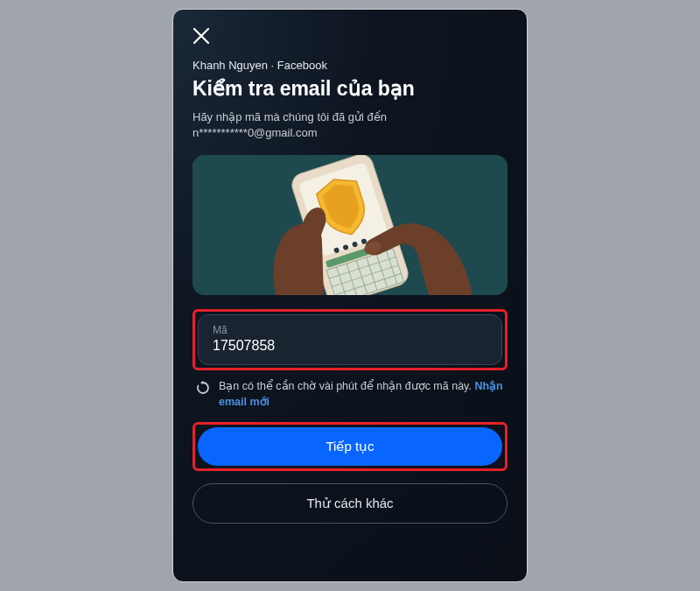 Image resolution: width=700 pixels, height=591 pixels. What do you see at coordinates (203, 390) in the screenshot?
I see `reload-icon` at bounding box center [203, 390].